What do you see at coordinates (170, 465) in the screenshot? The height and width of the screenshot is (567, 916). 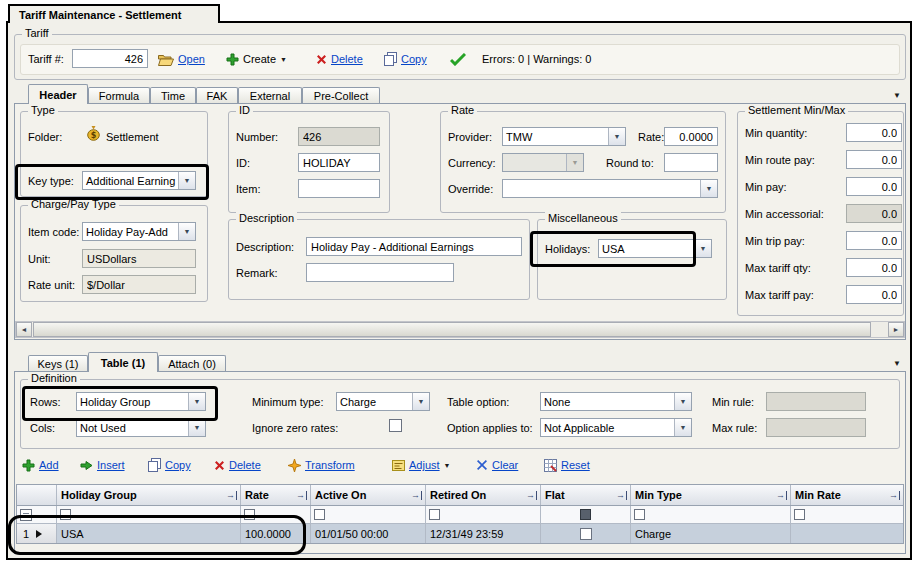 I see `grid-copy-button: Copy` at bounding box center [170, 465].